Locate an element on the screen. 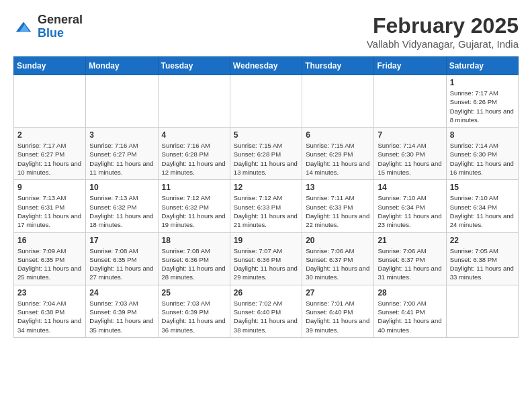 Image resolution: width=532 pixels, height=411 pixels. day-info: Sunrise: 7:15 AM Sunset: 6:28 PM Dayligh… is located at coordinates (266, 158).